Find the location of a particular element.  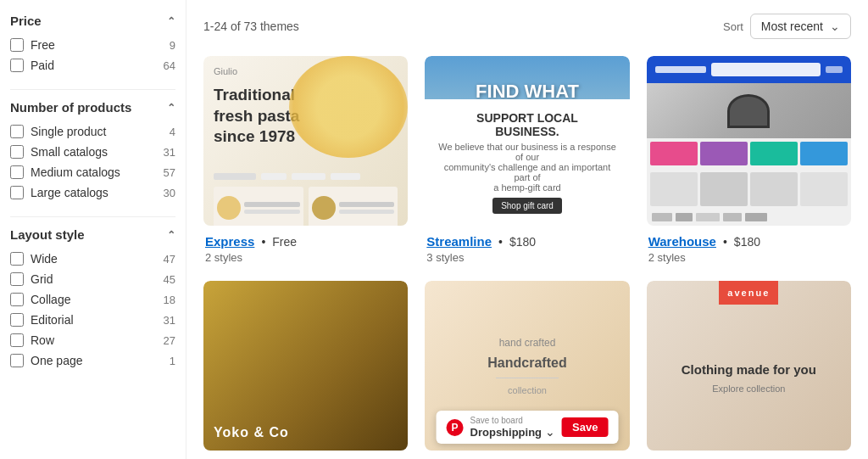

theme-name-streamline: Streamline is located at coordinates (459, 241).